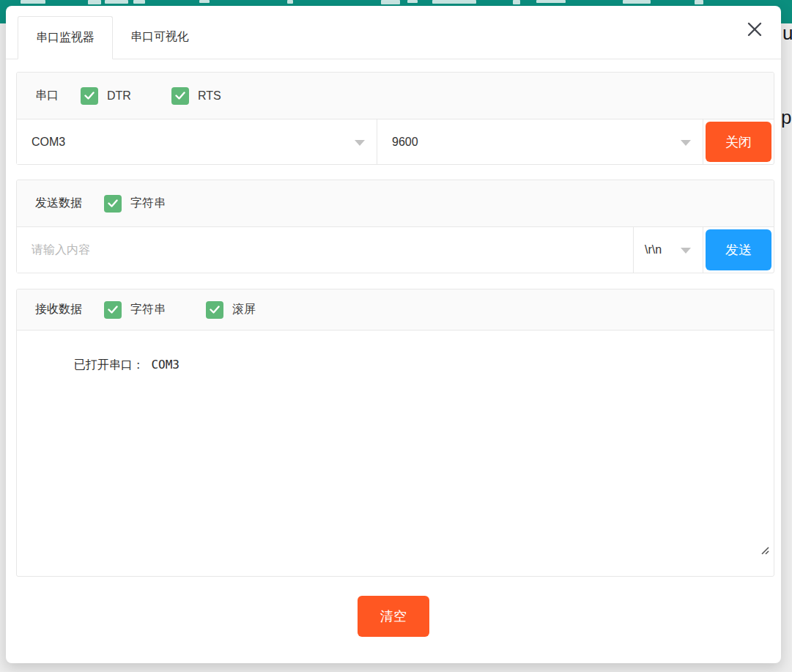 The image size is (792, 672). Describe the element at coordinates (405, 142) in the screenshot. I see `baudrate-select-value: 9600` at that location.